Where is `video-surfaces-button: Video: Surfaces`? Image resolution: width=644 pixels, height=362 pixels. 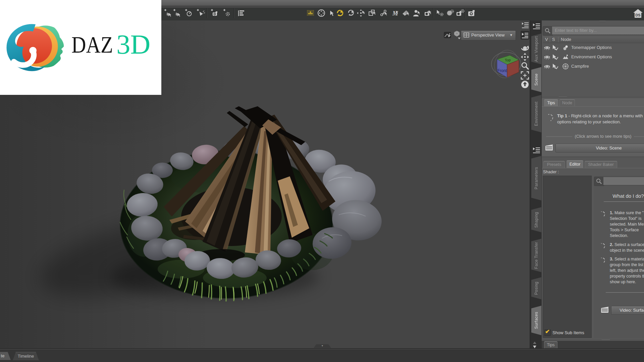 video-surfaces-button: Video: Surfaces is located at coordinates (628, 310).